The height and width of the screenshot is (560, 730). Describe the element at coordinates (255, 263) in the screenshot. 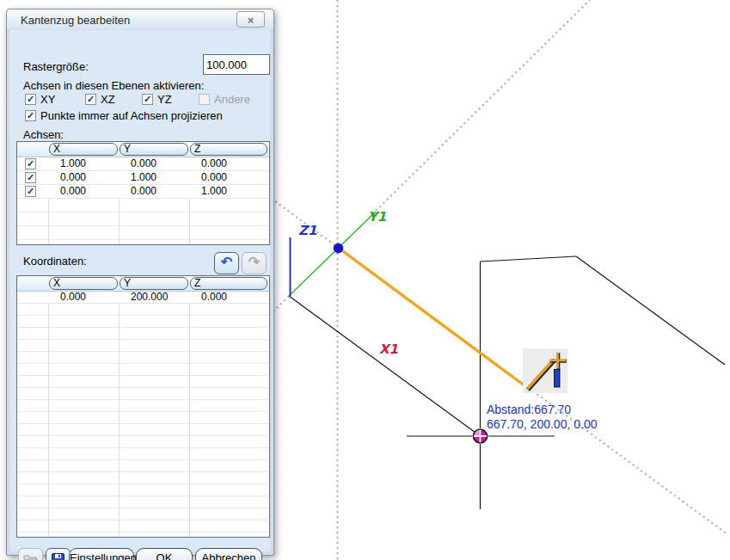

I see `redo-button: ↷` at that location.